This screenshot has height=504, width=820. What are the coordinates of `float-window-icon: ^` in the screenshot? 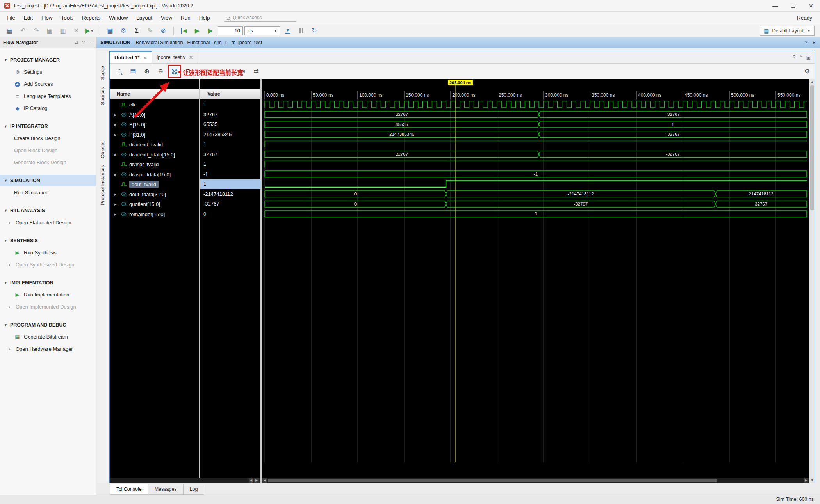 It's located at (801, 57).